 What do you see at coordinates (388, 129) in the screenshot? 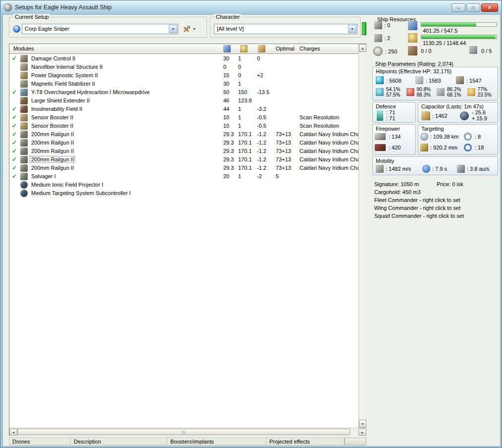
I see `firepower-label: Firepower` at bounding box center [388, 129].